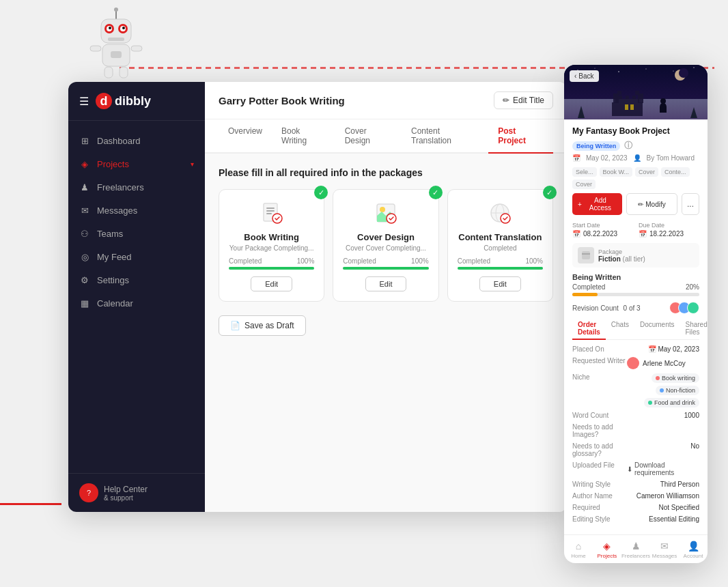 Image resolution: width=728 pixels, height=587 pixels. What do you see at coordinates (585, 295) in the screenshot?
I see `progress-fill` at bounding box center [585, 295].